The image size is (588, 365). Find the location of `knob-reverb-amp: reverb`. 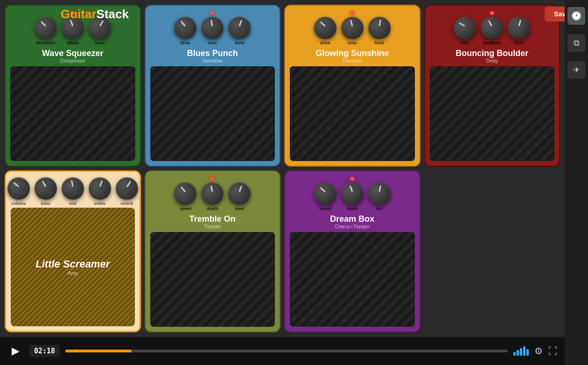

knob-reverb-amp: reverb is located at coordinates (127, 191).